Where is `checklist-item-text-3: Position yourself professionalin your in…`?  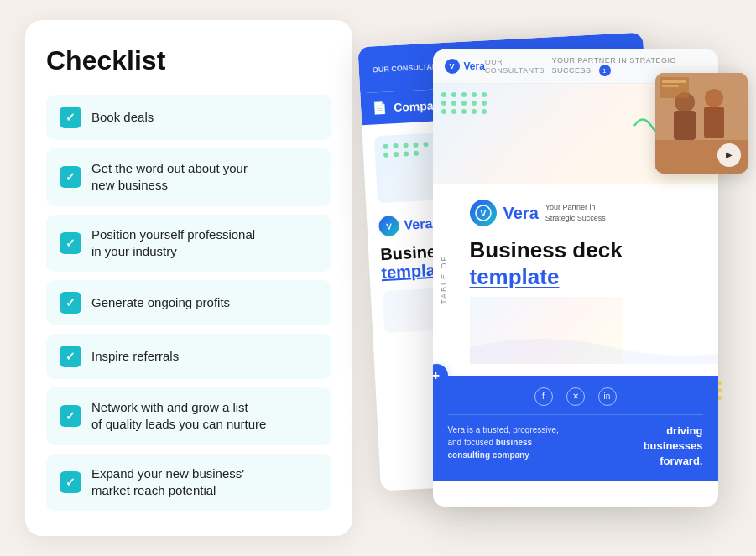
checklist-item-text-3: Position yourself professionalin your in… is located at coordinates (173, 243).